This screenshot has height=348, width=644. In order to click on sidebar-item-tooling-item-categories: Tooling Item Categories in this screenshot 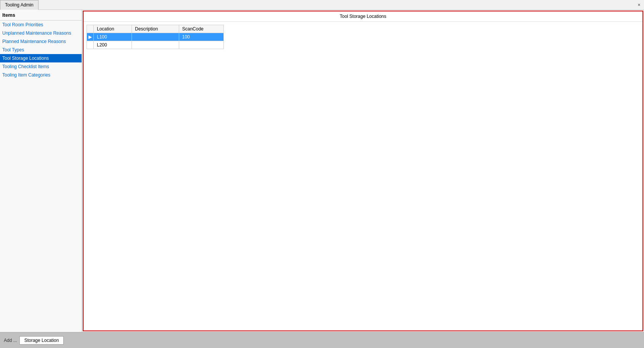, I will do `click(41, 75)`.